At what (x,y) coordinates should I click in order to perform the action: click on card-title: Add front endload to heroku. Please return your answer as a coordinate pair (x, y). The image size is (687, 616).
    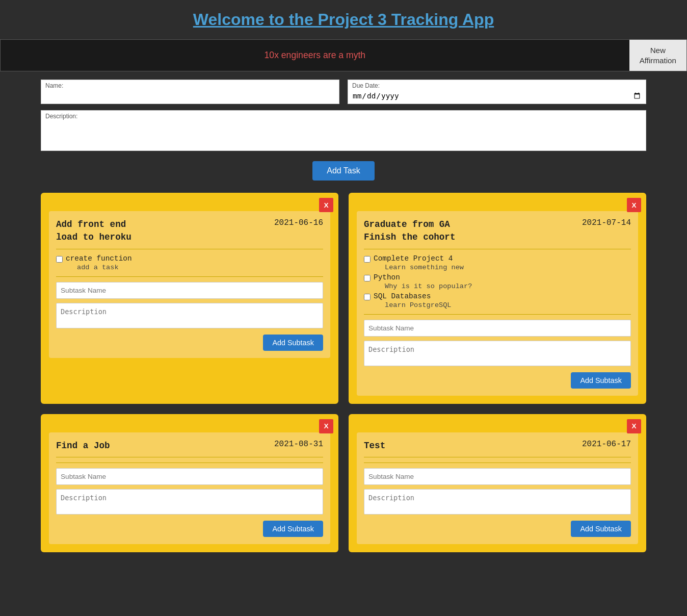
    Looking at the image, I should click on (94, 230).